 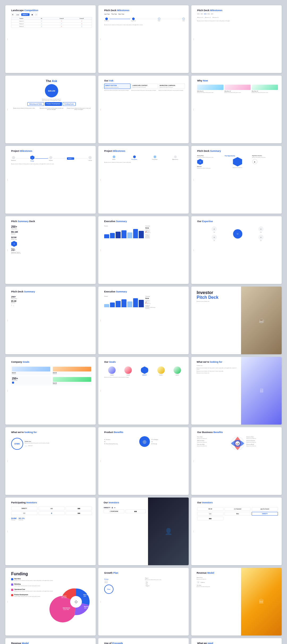 I want to click on funding-item-new-hires: New Hires A peep at some distant orb has…, so click(x=34, y=580).